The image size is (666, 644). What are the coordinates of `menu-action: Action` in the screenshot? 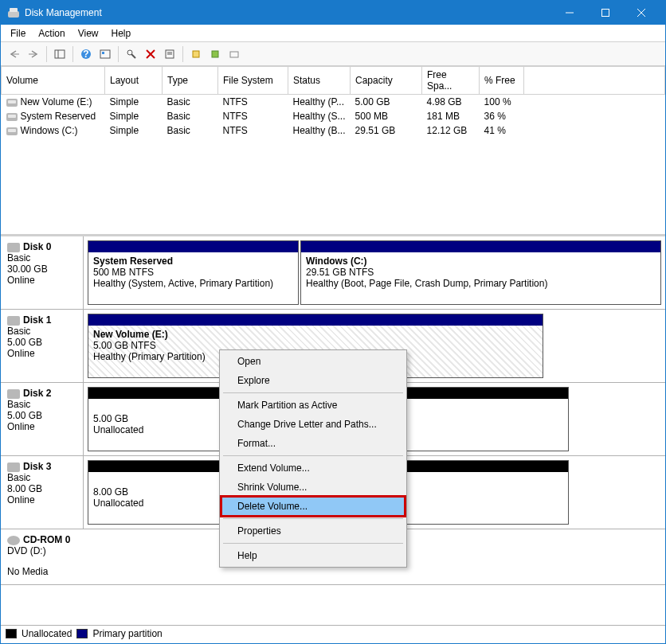 It's located at (51, 33).